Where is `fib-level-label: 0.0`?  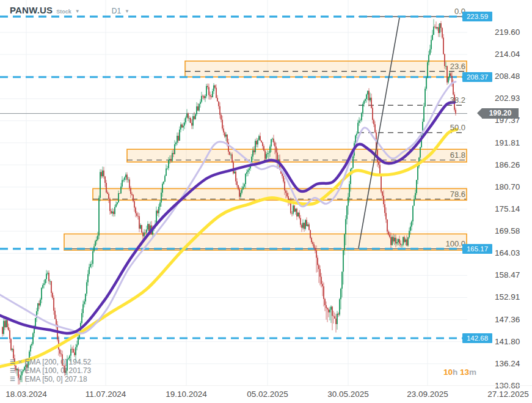 fib-level-label: 0.0 is located at coordinates (447, 11).